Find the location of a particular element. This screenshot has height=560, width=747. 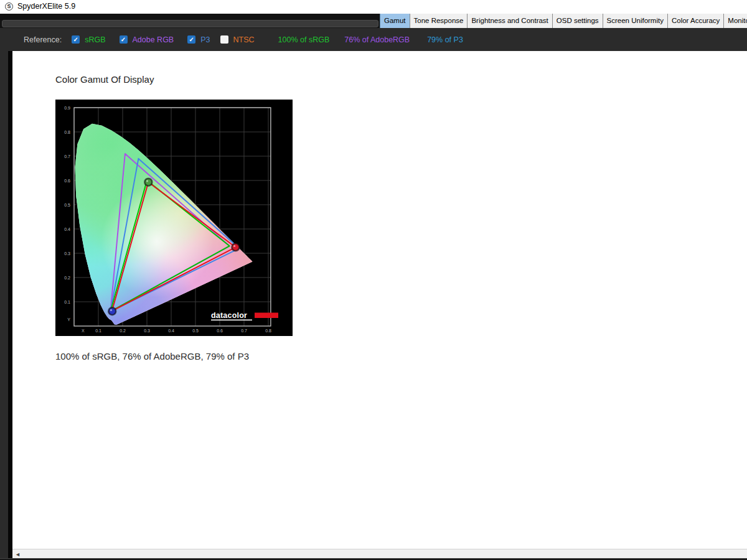

ntsc-reference-toggle: NTSC is located at coordinates (238, 40).